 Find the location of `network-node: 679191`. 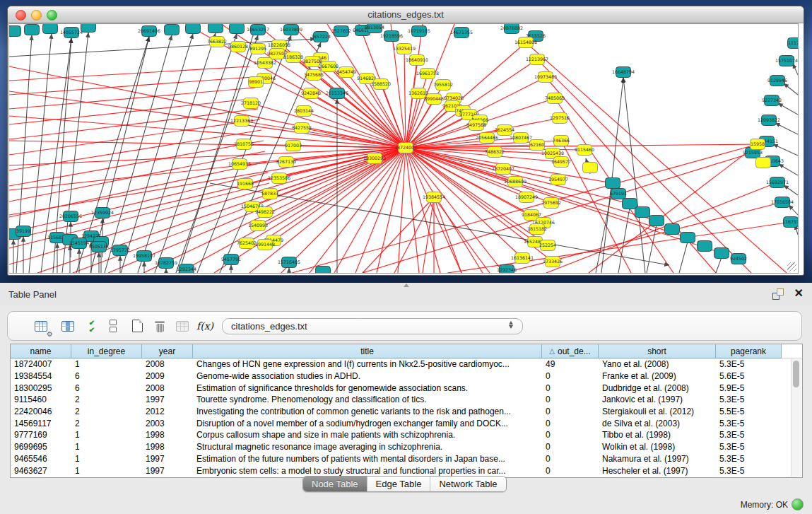

network-node: 679191 is located at coordinates (618, 194).